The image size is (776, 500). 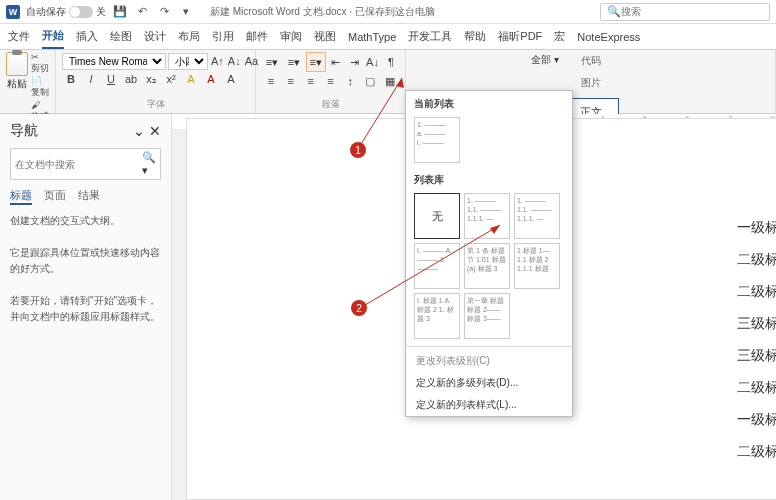 What do you see at coordinates (131, 79) in the screenshot?
I see `strike-icon: ab` at bounding box center [131, 79].